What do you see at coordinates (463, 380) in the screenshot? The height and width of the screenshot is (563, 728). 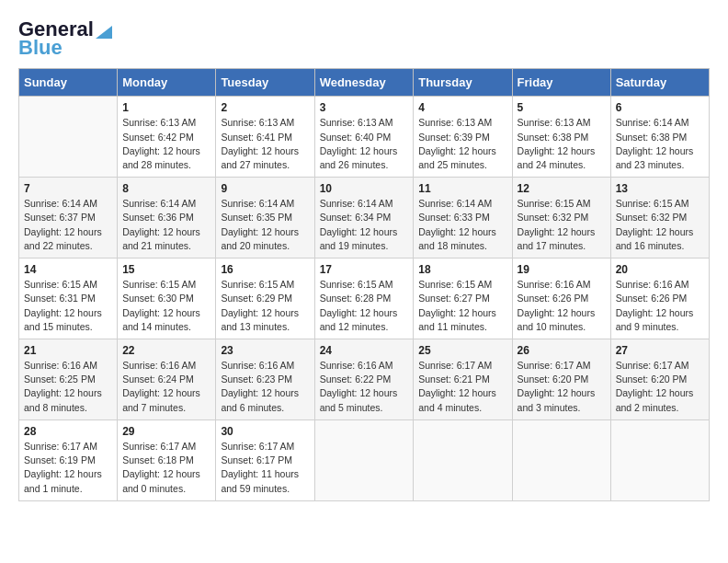 I see `calendar-cell: 25Sunrise: 6:17 AM Sunset: 6:21 PM Dayli…` at bounding box center [463, 380].